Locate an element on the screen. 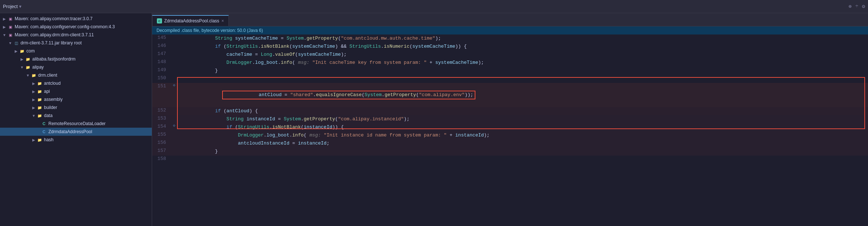 This screenshot has width=868, height=226. arrow-assembly: ▶ is located at coordinates (34, 100).